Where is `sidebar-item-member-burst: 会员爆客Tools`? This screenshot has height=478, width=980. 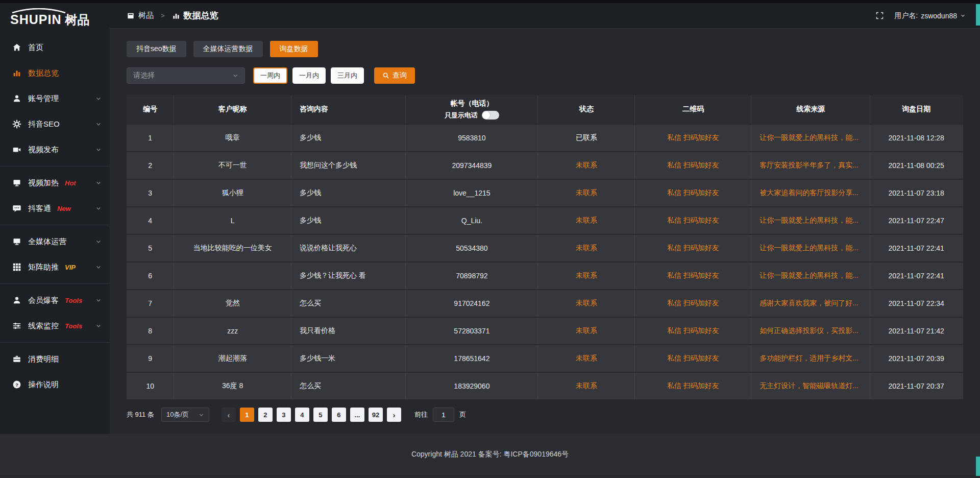 sidebar-item-member-burst: 会员爆客Tools is located at coordinates (55, 300).